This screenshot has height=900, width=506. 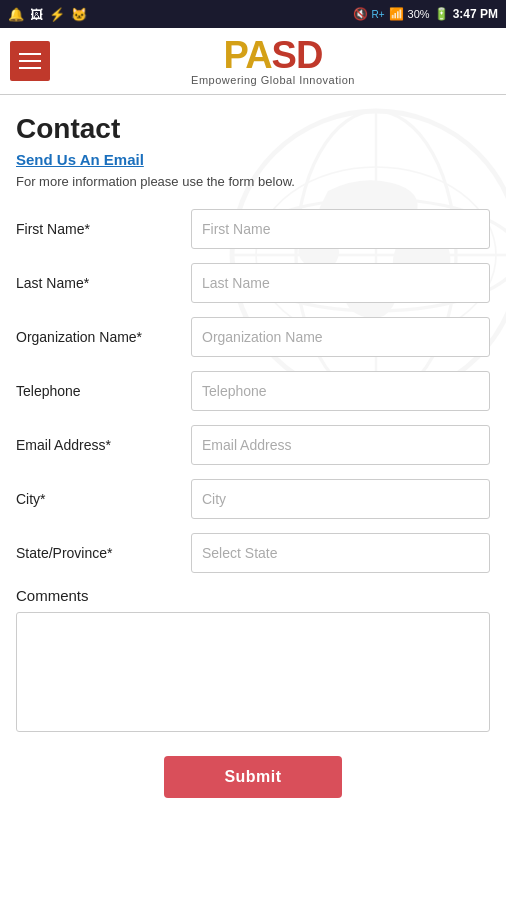 I want to click on city-label: City*, so click(x=104, y=499).